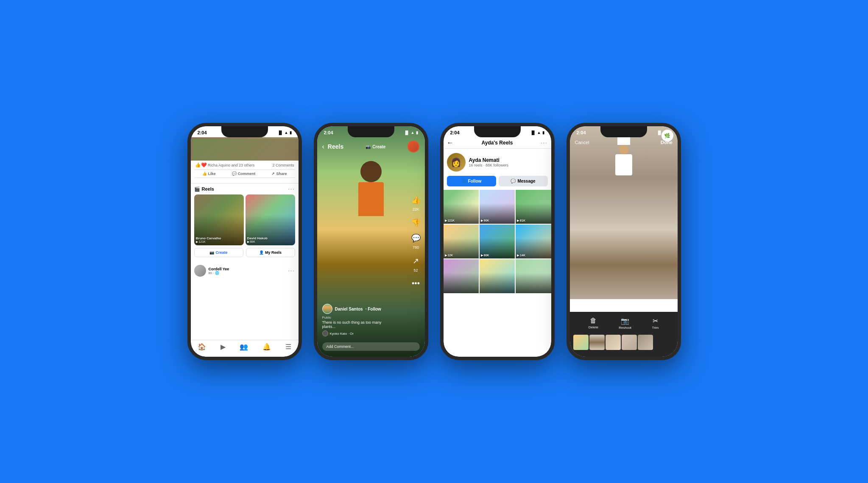 This screenshot has width=868, height=483. Describe the element at coordinates (489, 165) in the screenshot. I see `profile-stats: 16 reels · 88K followers` at that location.